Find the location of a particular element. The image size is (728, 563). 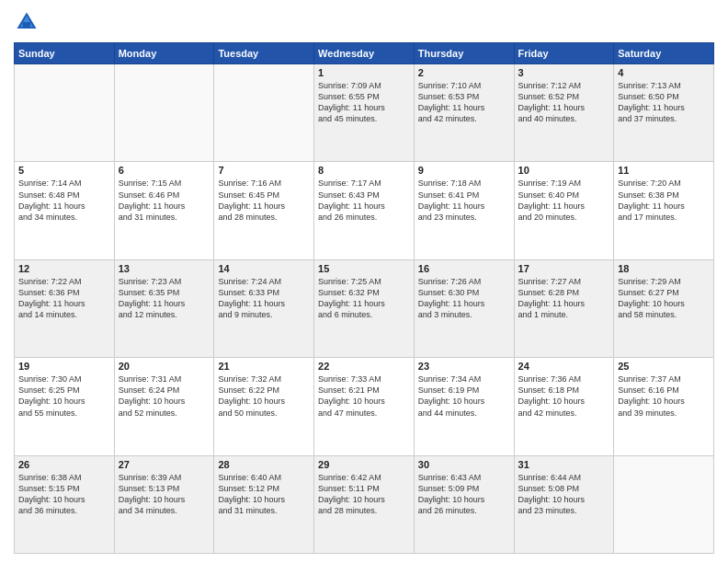

day-info: Sunrise: 7:26 AM Sunset: 6:30 PM Dayligh… is located at coordinates (464, 298).